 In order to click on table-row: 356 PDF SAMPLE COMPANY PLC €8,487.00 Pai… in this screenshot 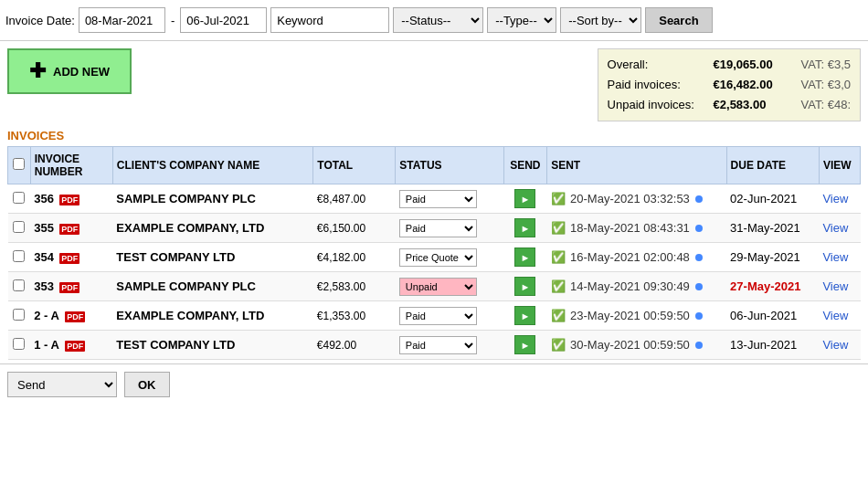, I will do `click(435, 199)`.